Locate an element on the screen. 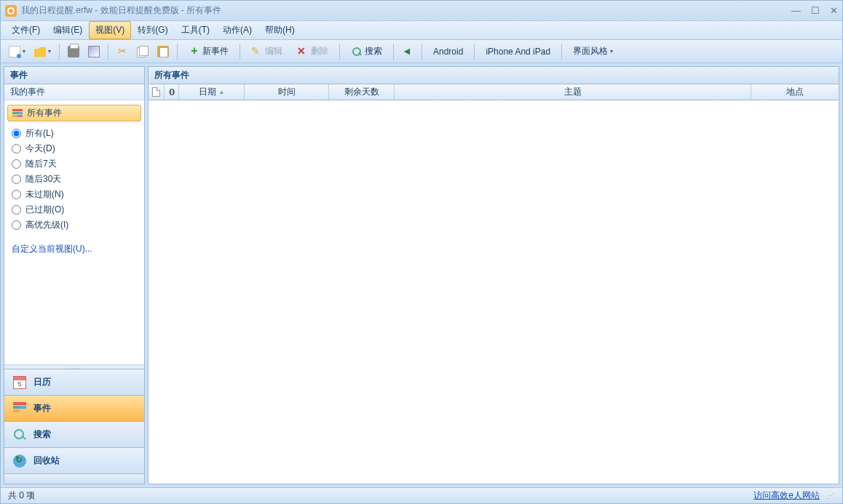 This screenshot has height=504, width=843. sort-asc-icon: ▲ is located at coordinates (222, 92).